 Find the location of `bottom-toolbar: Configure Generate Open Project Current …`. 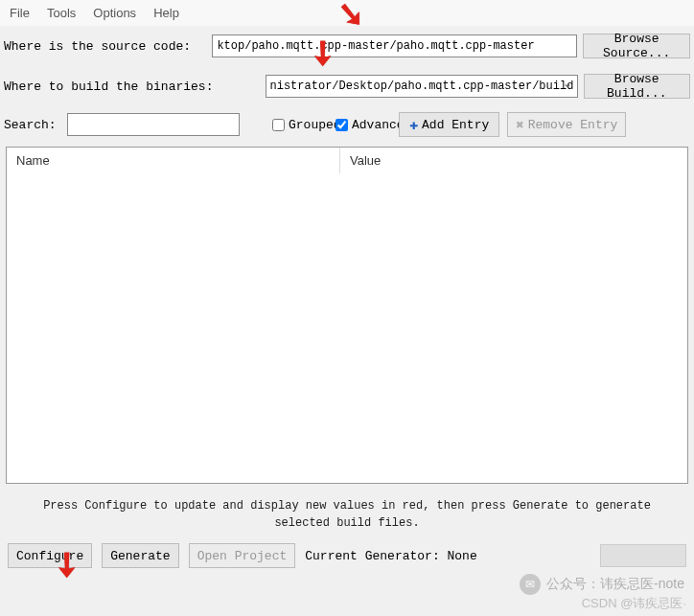

bottom-toolbar: Configure Generate Open Project Current … is located at coordinates (347, 556).